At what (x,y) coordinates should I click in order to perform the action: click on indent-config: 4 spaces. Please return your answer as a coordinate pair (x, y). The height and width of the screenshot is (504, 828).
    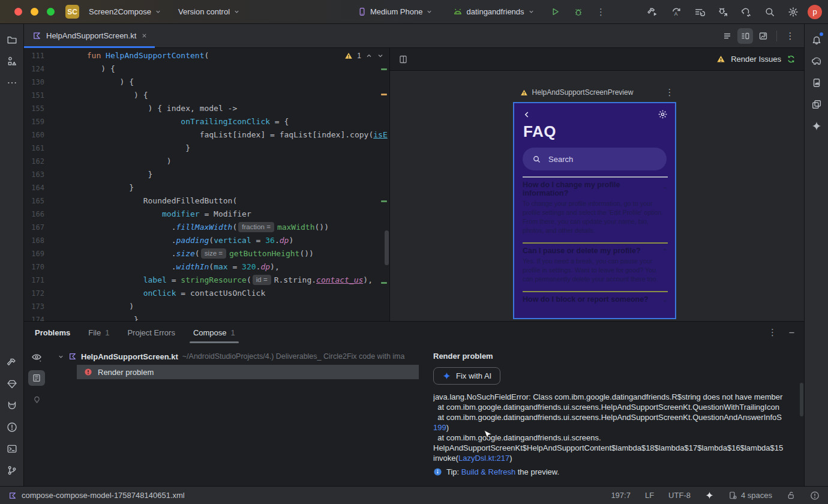
    Looking at the image, I should click on (750, 496).